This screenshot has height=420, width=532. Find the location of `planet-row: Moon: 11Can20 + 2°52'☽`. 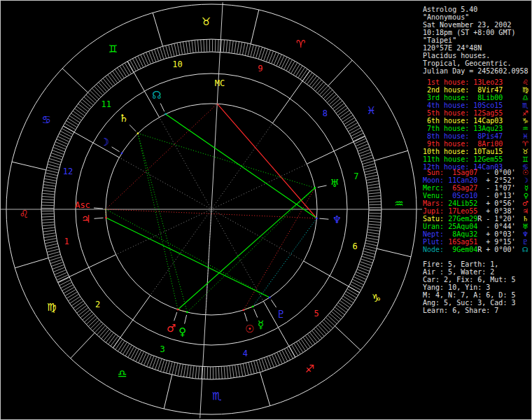

planet-row: Moon: 11Can20 + 2°52'☽ is located at coordinates (477, 181).